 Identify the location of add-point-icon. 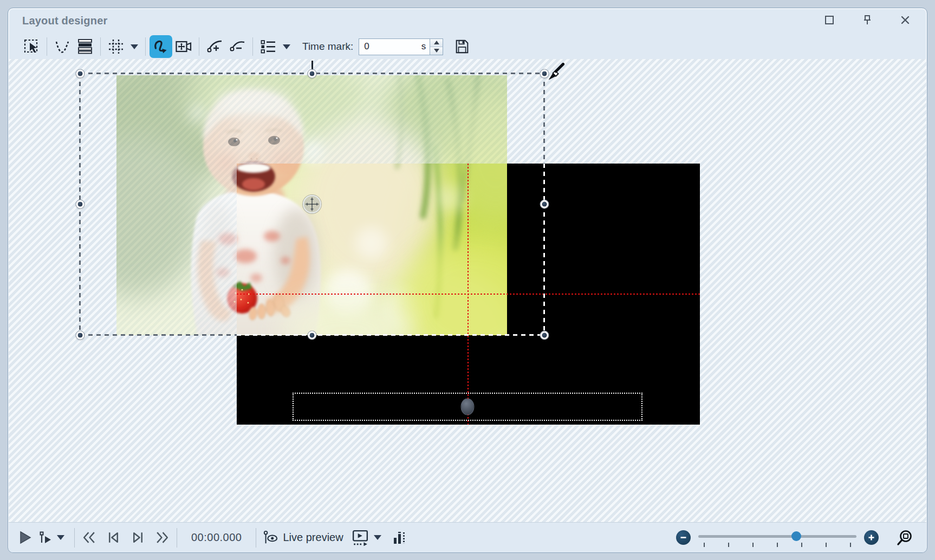
(215, 47).